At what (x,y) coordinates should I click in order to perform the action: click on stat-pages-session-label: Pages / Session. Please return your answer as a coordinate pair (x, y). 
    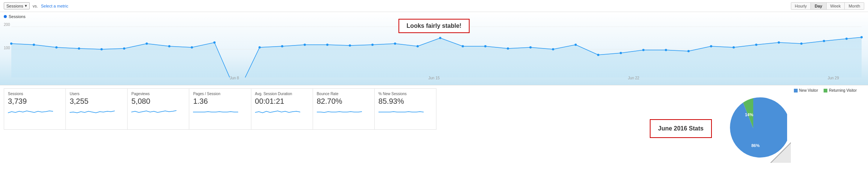
    Looking at the image, I should click on (220, 94).